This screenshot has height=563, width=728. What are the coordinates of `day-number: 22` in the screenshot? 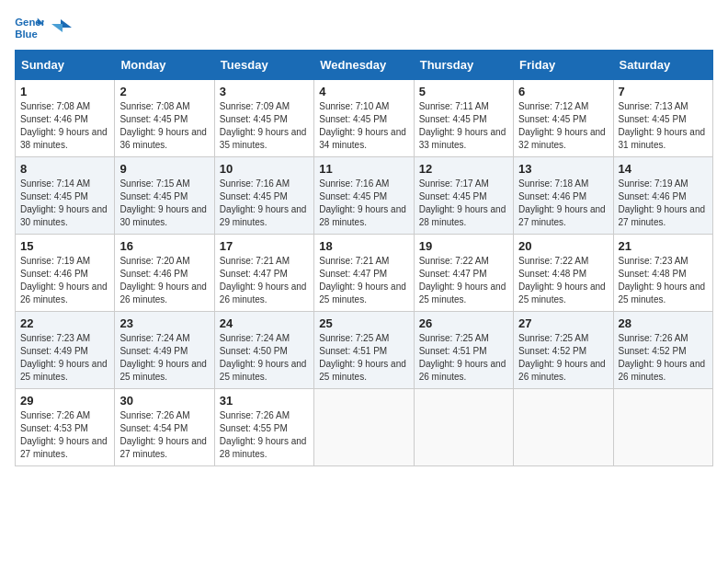 It's located at (64, 324).